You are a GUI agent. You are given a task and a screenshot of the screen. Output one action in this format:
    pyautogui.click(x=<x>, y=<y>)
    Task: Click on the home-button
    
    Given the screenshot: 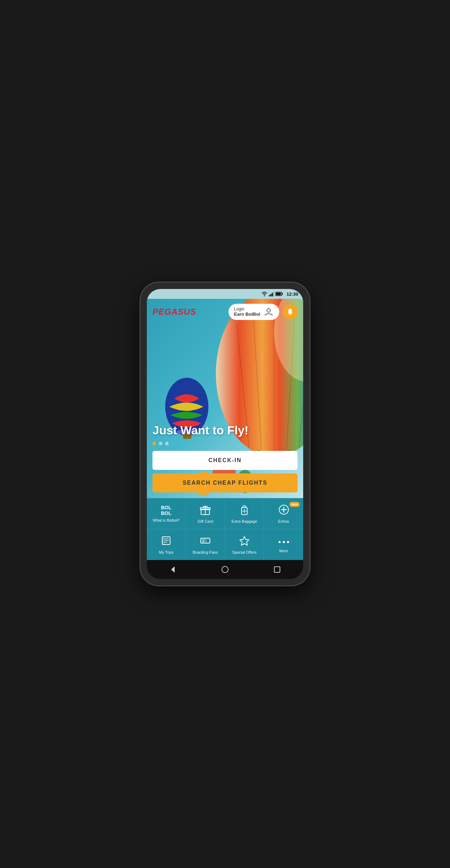 What is the action you would take?
    pyautogui.click(x=225, y=570)
    